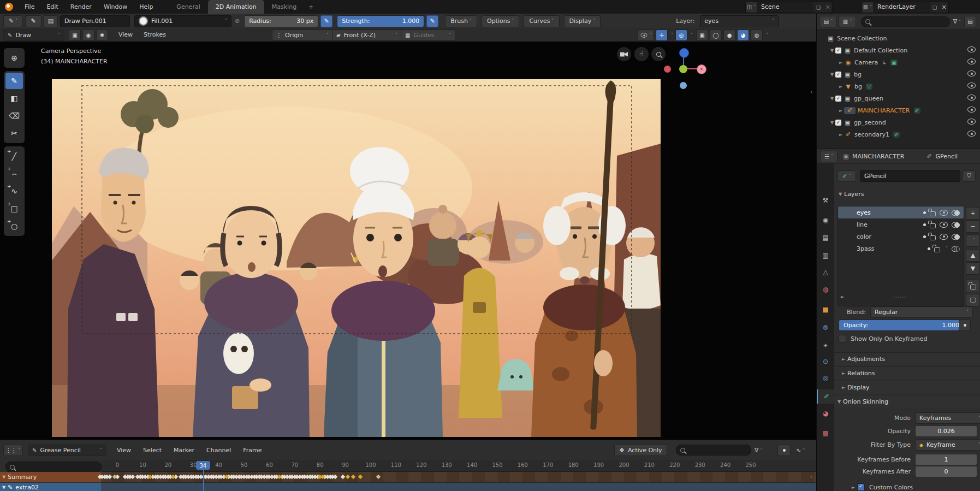 This screenshot has width=980, height=491. Describe the element at coordinates (51, 21) in the screenshot. I see `brush-datablock-icon: ▤` at that location.